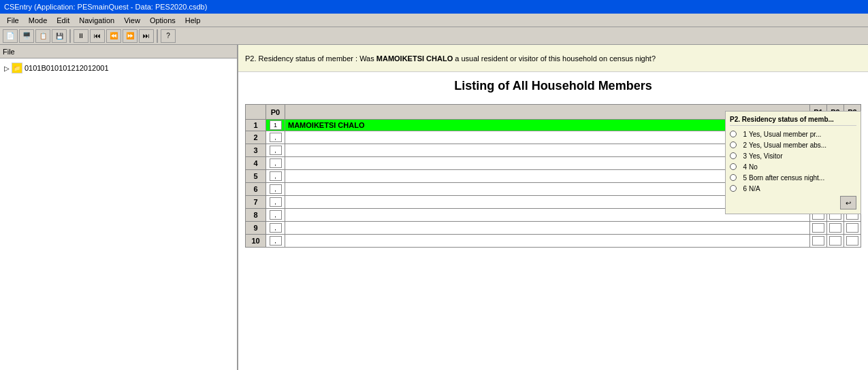 The height and width of the screenshot is (370, 868). I want to click on back-arrow-button: ↩, so click(848, 203).